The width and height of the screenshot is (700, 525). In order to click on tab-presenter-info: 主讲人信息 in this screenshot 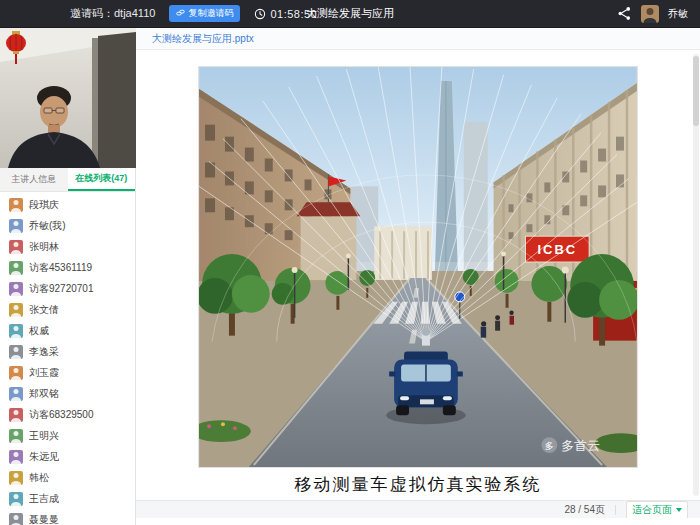, I will do `click(34, 180)`.